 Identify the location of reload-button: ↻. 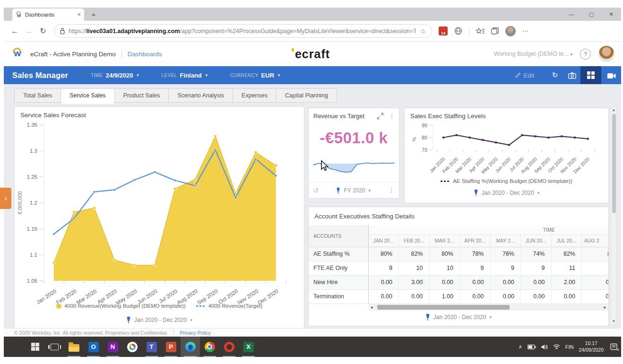
(43, 31).